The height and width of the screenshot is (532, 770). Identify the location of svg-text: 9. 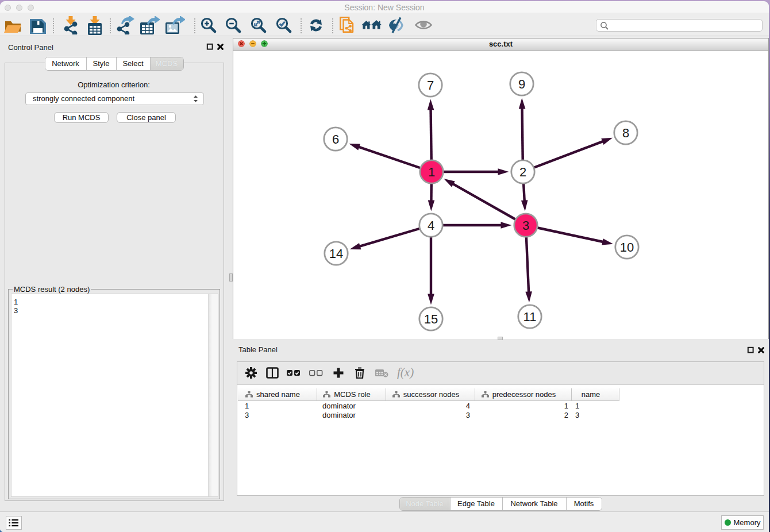
(522, 84).